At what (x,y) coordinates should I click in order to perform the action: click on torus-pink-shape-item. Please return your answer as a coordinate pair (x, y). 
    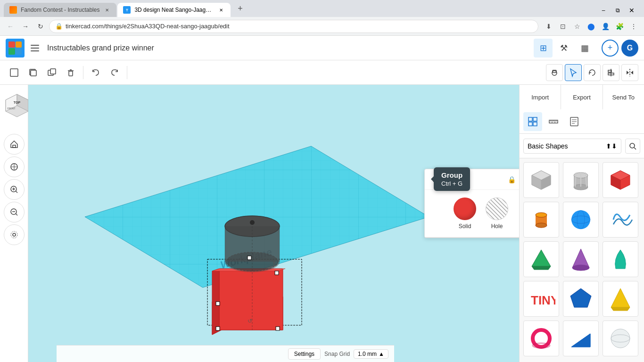
    Looking at the image, I should click on (541, 338).